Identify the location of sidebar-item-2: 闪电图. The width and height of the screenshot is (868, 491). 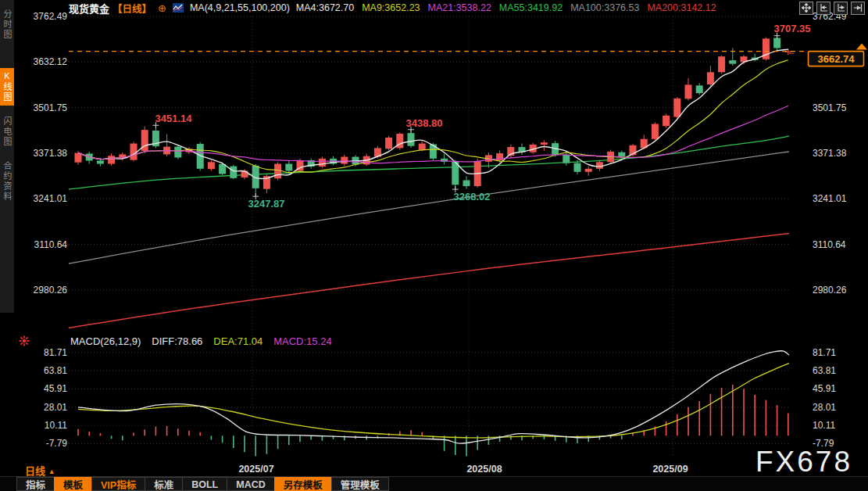
(7, 131).